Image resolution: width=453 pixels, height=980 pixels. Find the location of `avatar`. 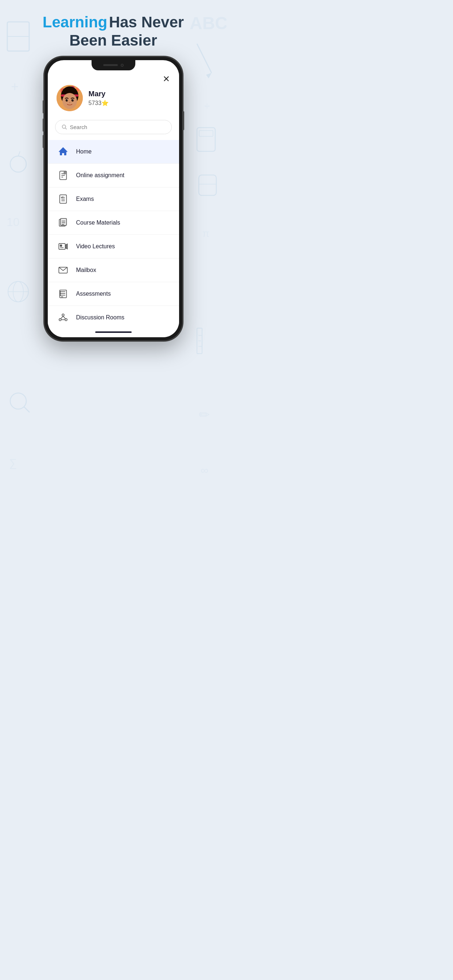

avatar is located at coordinates (70, 98).